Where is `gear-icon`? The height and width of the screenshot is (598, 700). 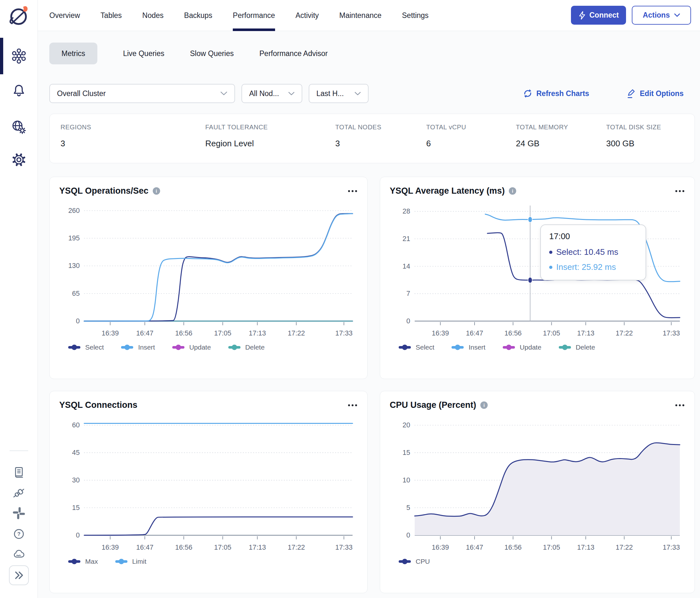
gear-icon is located at coordinates (19, 160).